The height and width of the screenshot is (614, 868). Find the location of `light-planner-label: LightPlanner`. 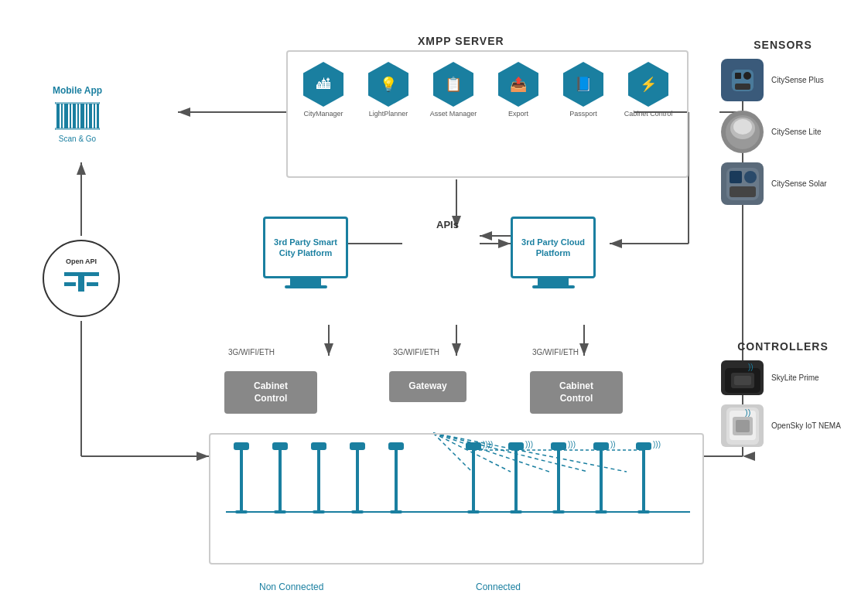

light-planner-label: LightPlanner is located at coordinates (388, 114).